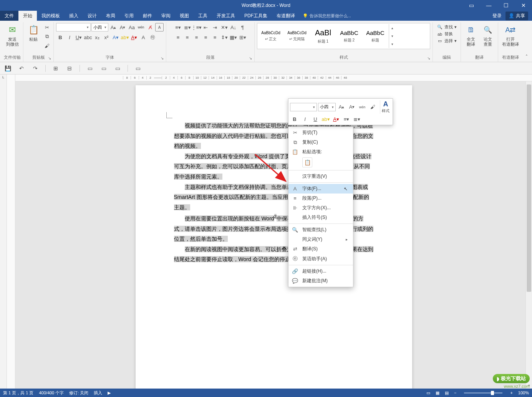  Describe the element at coordinates (497, 16) in the screenshot. I see `login-link: 登录` at that location.